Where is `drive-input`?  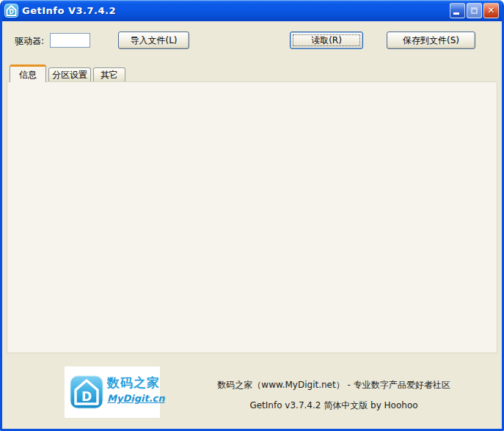 drive-input is located at coordinates (70, 40).